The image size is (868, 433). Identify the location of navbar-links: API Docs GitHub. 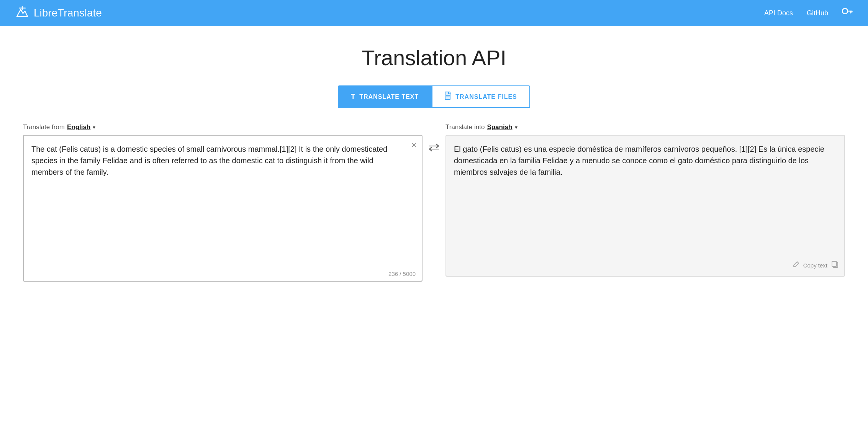
(808, 13).